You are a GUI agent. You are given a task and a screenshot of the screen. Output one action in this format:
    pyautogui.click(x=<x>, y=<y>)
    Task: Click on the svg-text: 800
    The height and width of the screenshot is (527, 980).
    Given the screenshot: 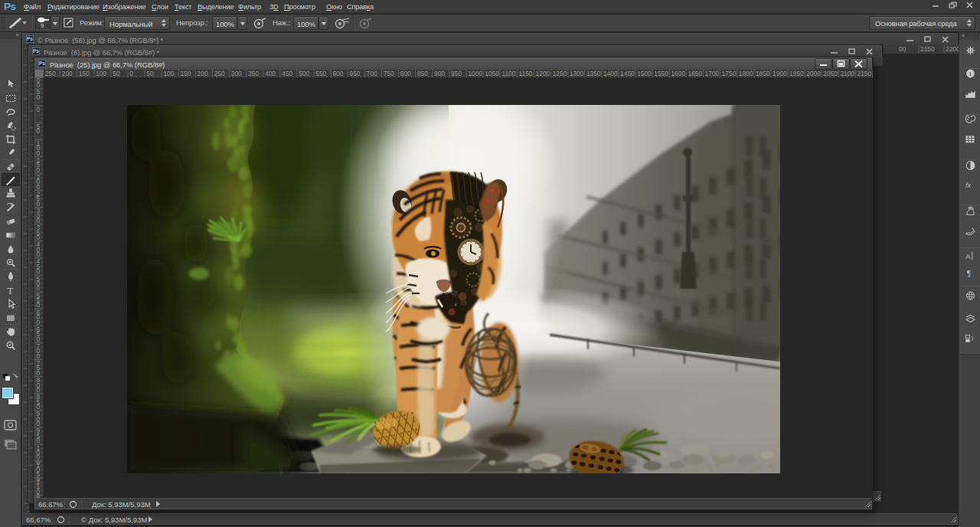 What is the action you would take?
    pyautogui.click(x=406, y=74)
    